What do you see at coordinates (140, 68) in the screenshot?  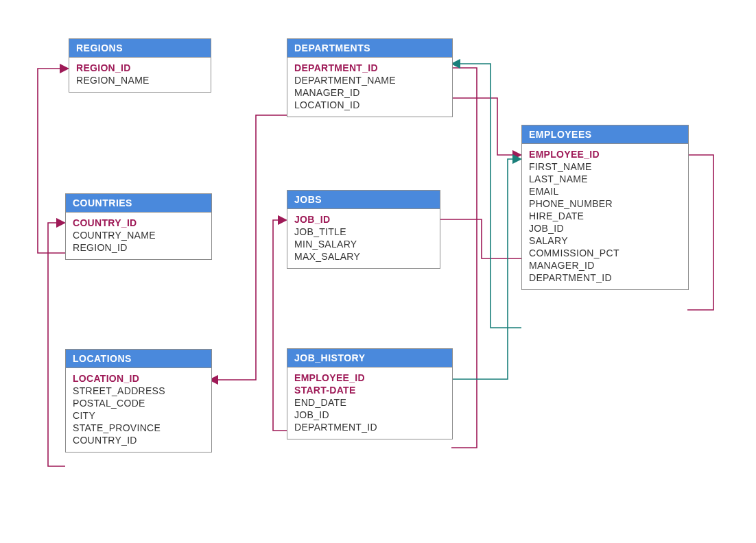 I see `column-pk: REGION_ID` at bounding box center [140, 68].